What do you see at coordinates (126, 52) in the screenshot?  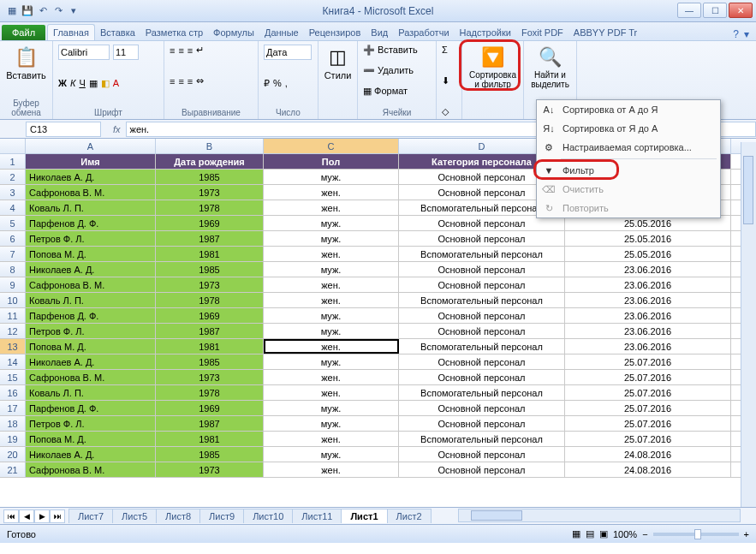 I see `font-size-combo` at bounding box center [126, 52].